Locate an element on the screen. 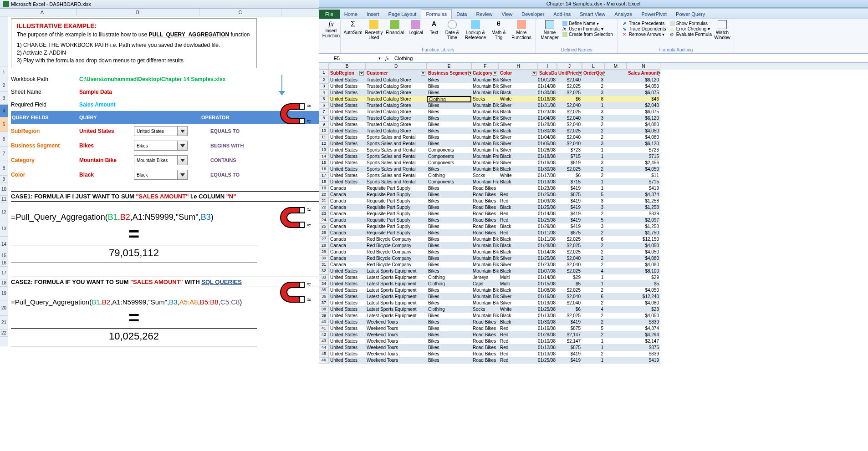  col-header-c: C is located at coordinates (240, 12).